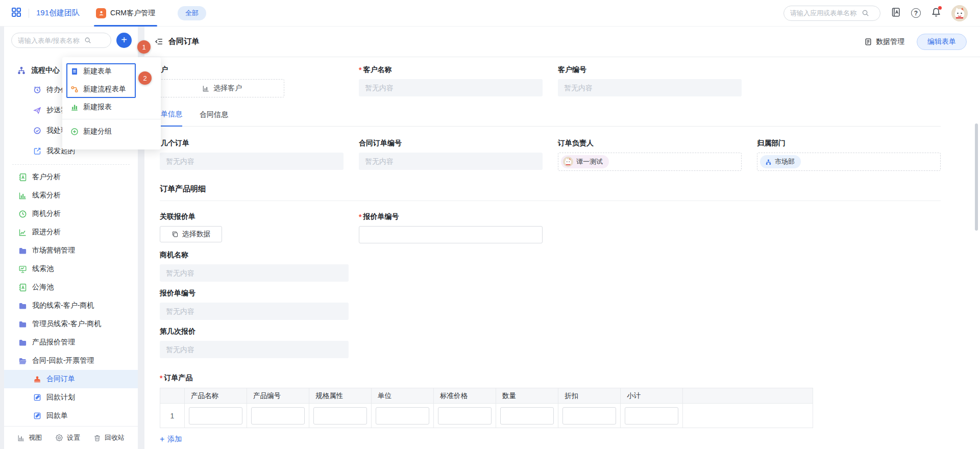  What do you see at coordinates (942, 42) in the screenshot?
I see `edit-form-button: 编辑表单` at bounding box center [942, 42].